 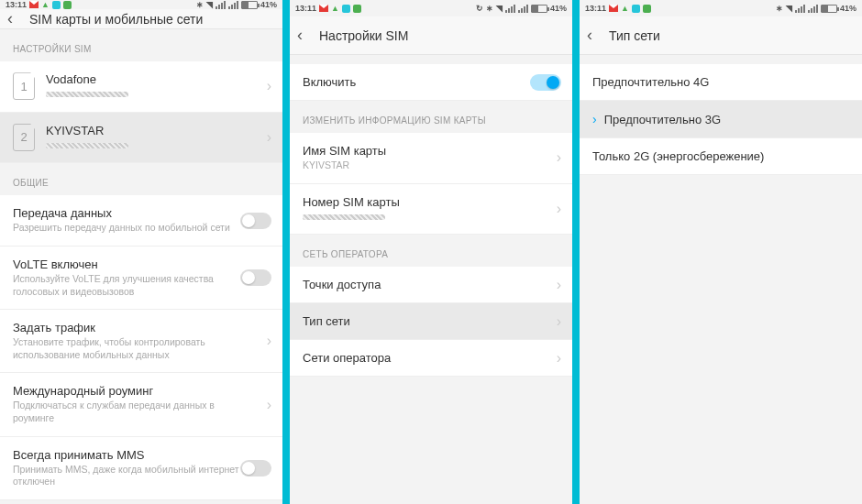 What do you see at coordinates (431, 82) in the screenshot?
I see `enable-sim-row: Включить` at bounding box center [431, 82].